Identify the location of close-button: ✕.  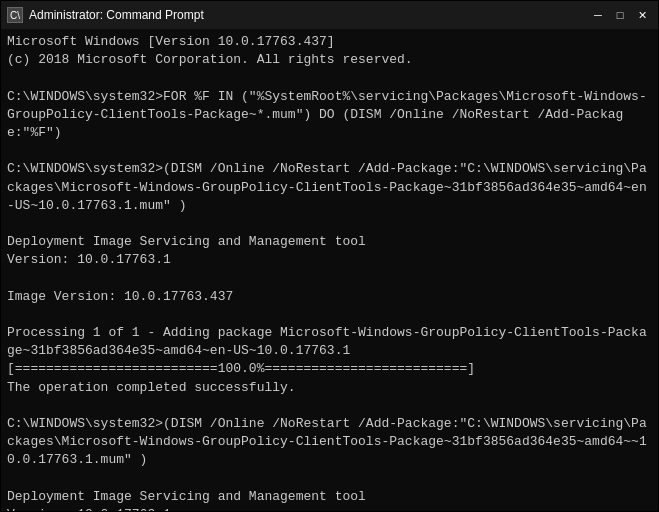
(642, 15).